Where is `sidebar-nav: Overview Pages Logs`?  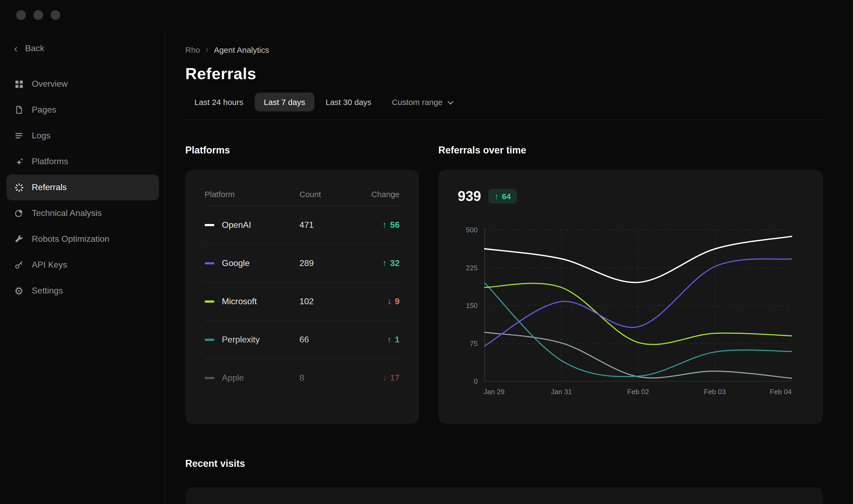
sidebar-nav: Overview Pages Logs is located at coordinates (83, 187).